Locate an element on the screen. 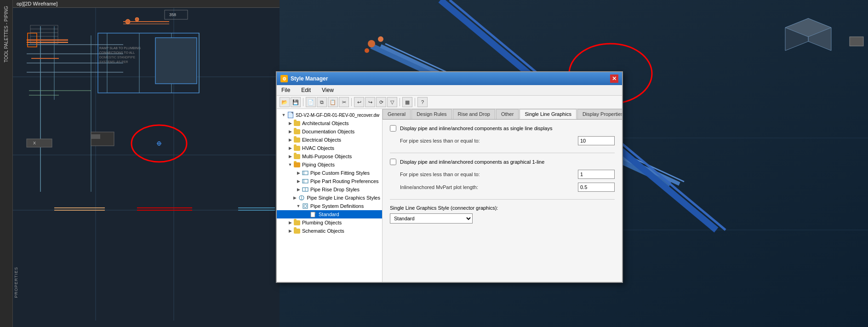 This screenshot has width=868, height=327. menu-file: File is located at coordinates (286, 90).